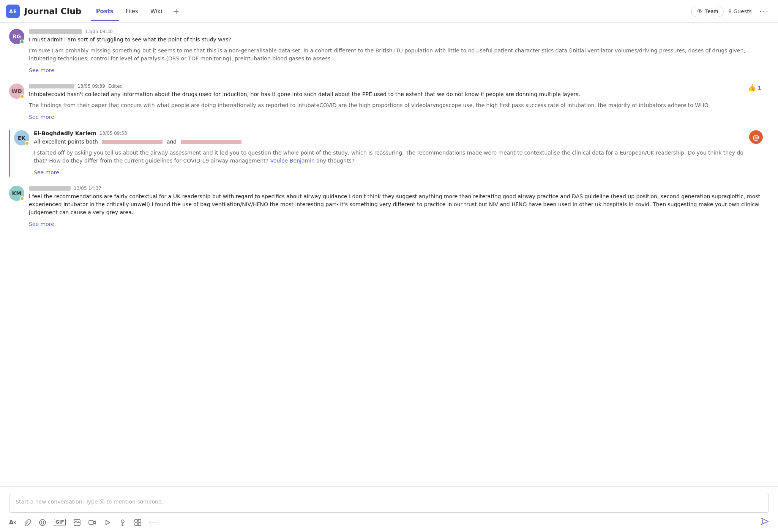 The width and height of the screenshot is (778, 532). I want to click on loop-button, so click(107, 523).